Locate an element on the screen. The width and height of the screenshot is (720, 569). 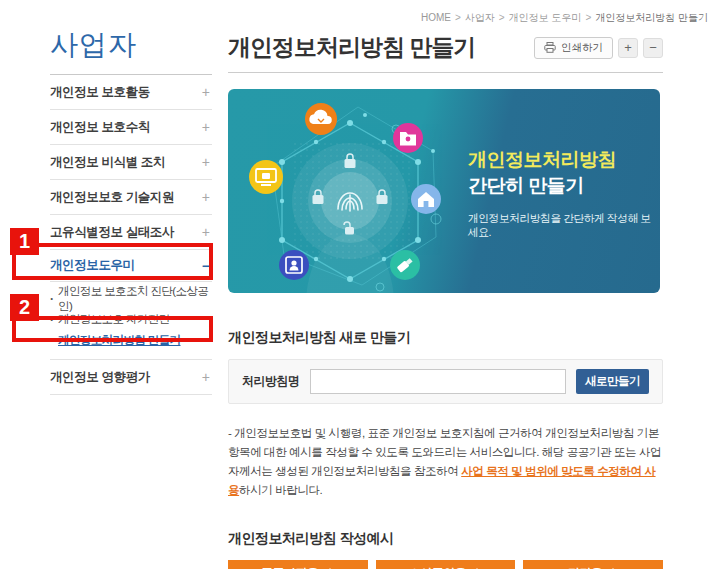
header-tools: 인쇄하기 + − is located at coordinates (598, 48).